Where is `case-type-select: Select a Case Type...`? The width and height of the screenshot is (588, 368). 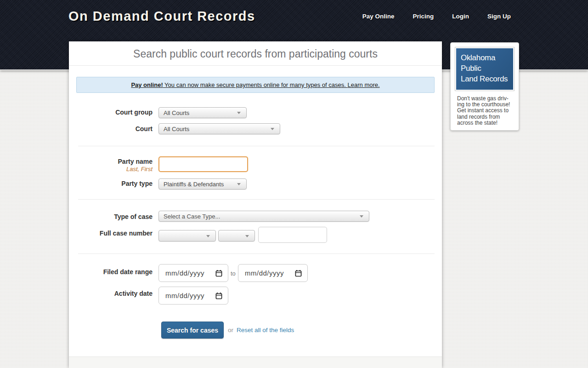 case-type-select: Select a Case Type... is located at coordinates (264, 216).